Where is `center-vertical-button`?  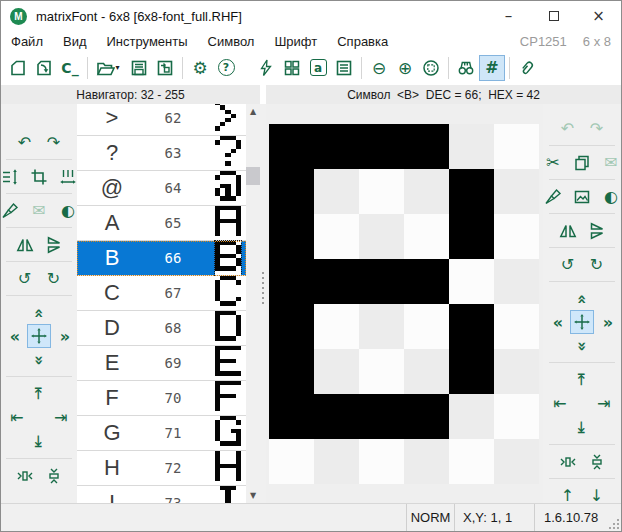 center-vertical-button is located at coordinates (597, 462).